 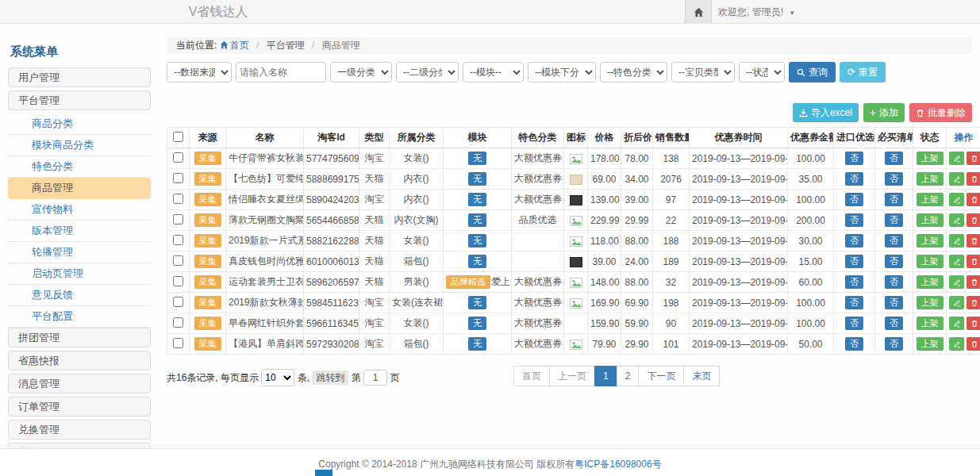 What do you see at coordinates (375, 378) in the screenshot?
I see `page-number-input` at bounding box center [375, 378].